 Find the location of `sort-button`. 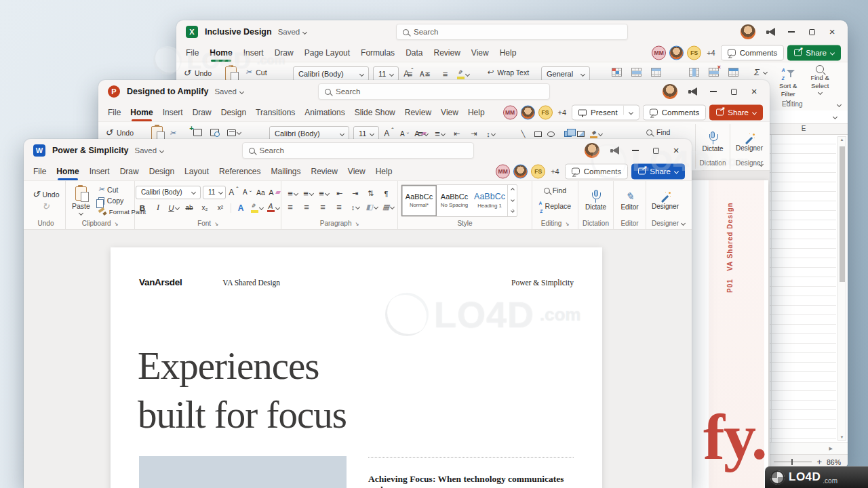

sort-button is located at coordinates (370, 194).